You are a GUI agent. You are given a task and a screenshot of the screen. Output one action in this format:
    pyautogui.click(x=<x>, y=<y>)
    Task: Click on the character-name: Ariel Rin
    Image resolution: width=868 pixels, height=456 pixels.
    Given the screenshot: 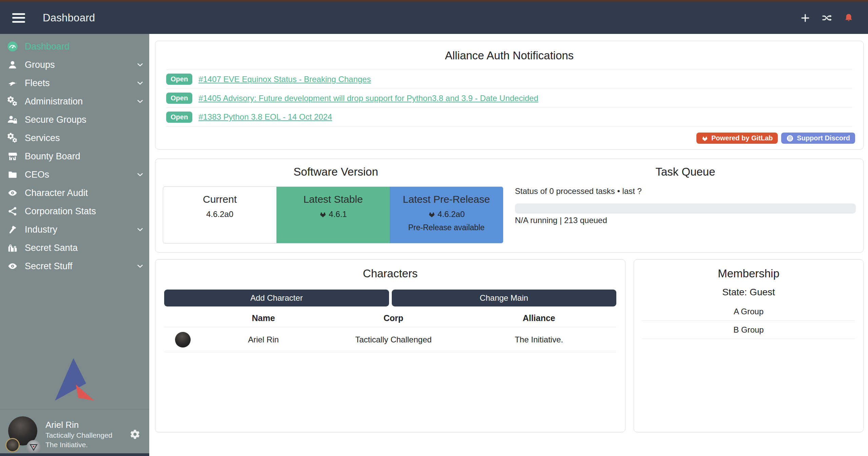 What is the action you would take?
    pyautogui.click(x=263, y=340)
    